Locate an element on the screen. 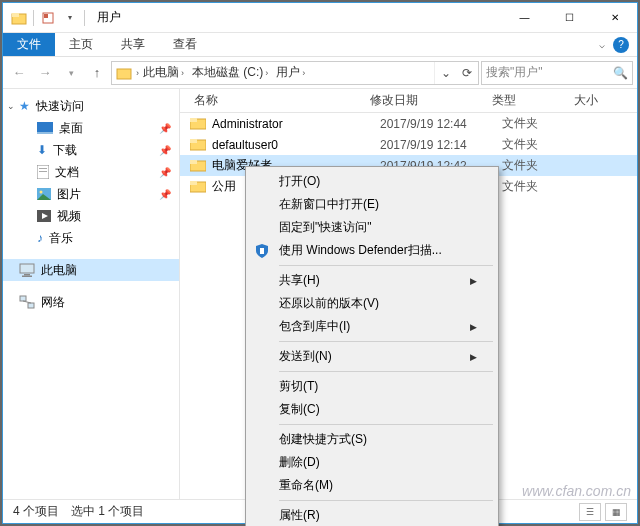  menu-item-label: 共享(H) is located at coordinates (300, 280).